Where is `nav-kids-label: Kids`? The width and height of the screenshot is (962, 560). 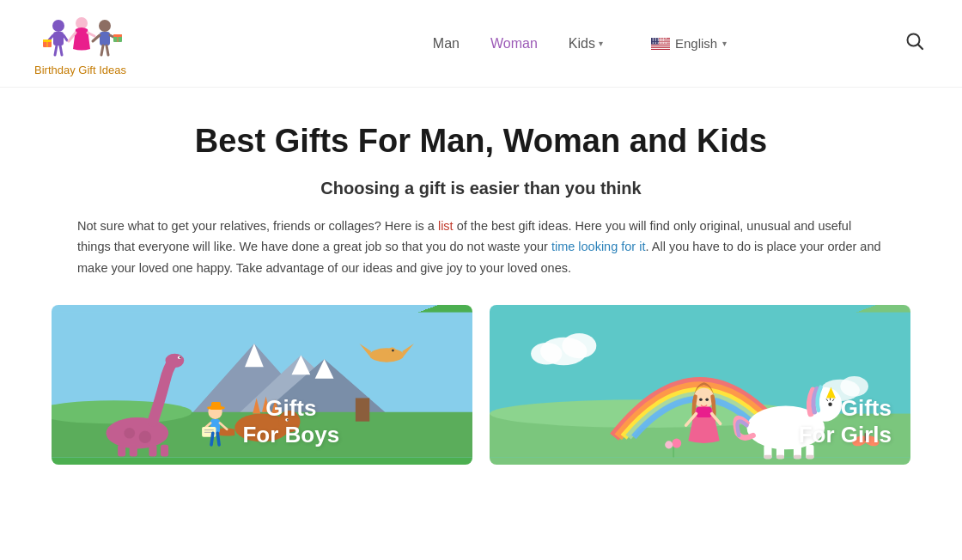
nav-kids-label: Kids is located at coordinates (582, 44).